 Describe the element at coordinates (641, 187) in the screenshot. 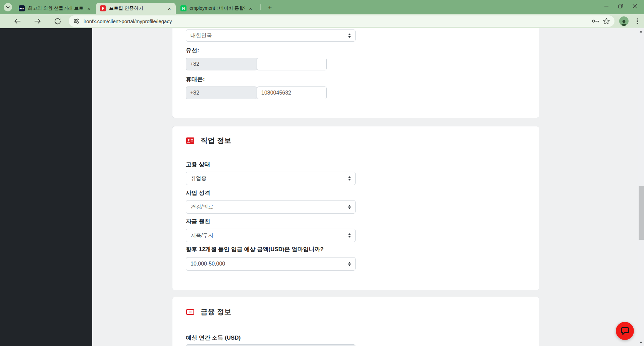

I see `page-scrollbar` at that location.